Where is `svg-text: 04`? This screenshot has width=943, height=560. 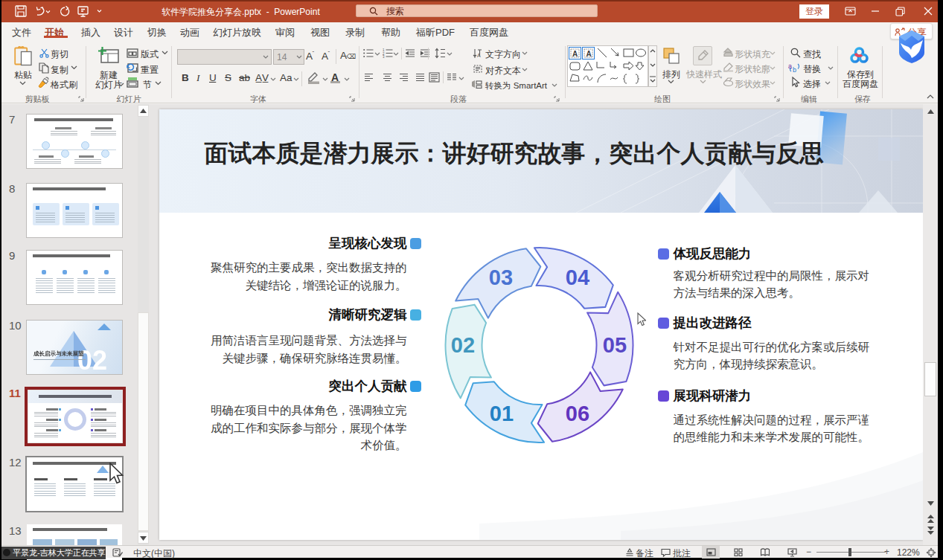 svg-text: 04 is located at coordinates (578, 277).